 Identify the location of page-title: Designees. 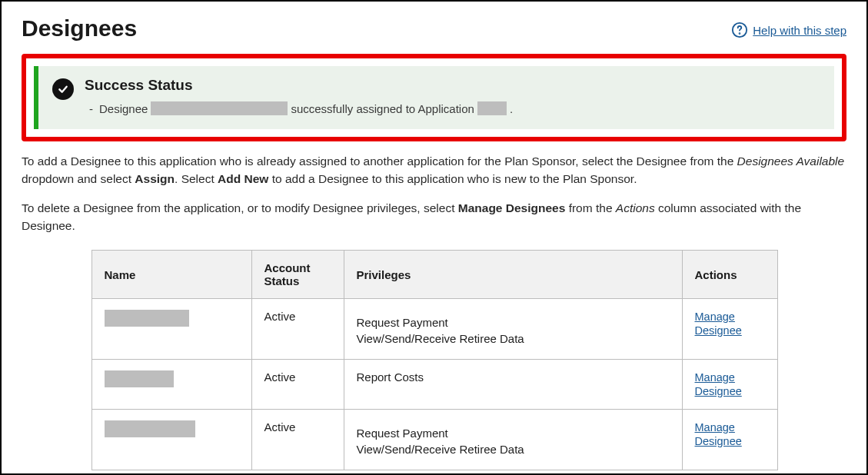
(79, 28).